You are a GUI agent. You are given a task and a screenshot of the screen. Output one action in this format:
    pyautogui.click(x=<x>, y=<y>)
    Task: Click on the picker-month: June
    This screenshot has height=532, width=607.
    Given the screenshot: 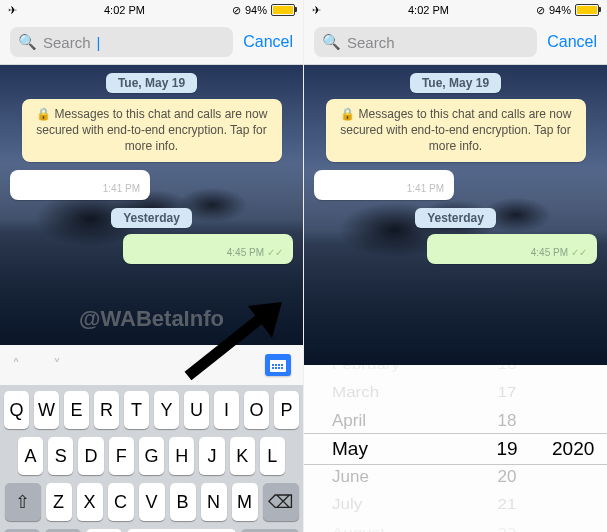 What is the action you would take?
    pyautogui.click(x=350, y=477)
    